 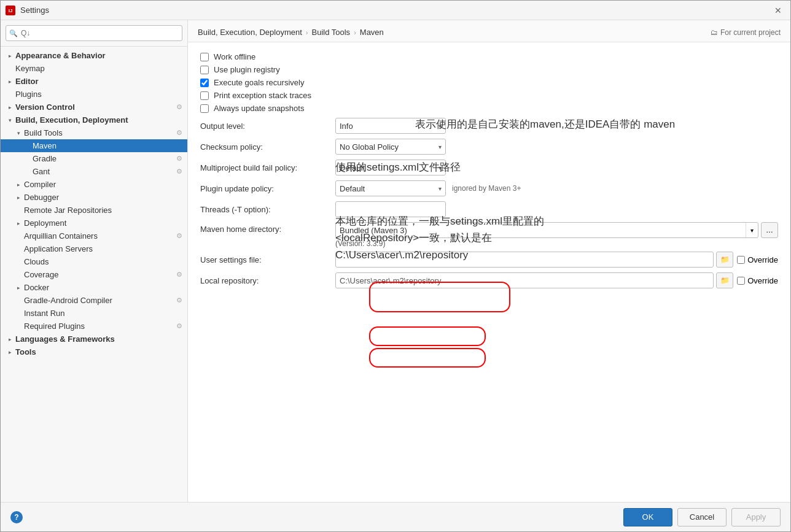 What do you see at coordinates (18, 314) in the screenshot?
I see `instant-run-arrow-icon` at bounding box center [18, 314].